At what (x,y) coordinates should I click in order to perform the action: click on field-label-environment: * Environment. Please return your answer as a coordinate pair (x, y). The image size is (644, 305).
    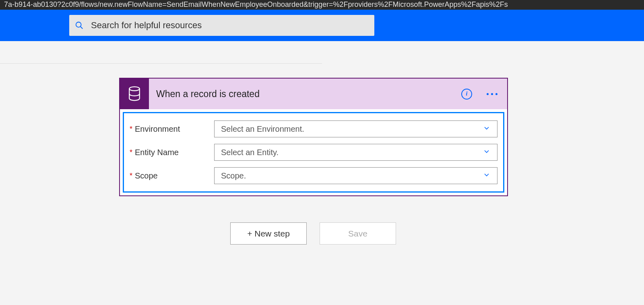
    Looking at the image, I should click on (172, 129).